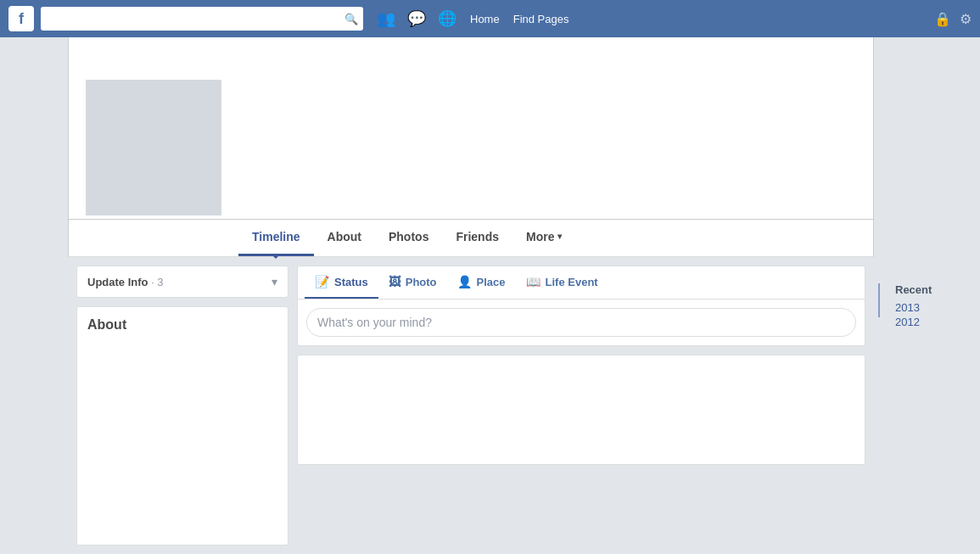 This screenshot has height=554, width=980. I want to click on recent-year-2012: 2012, so click(933, 322).